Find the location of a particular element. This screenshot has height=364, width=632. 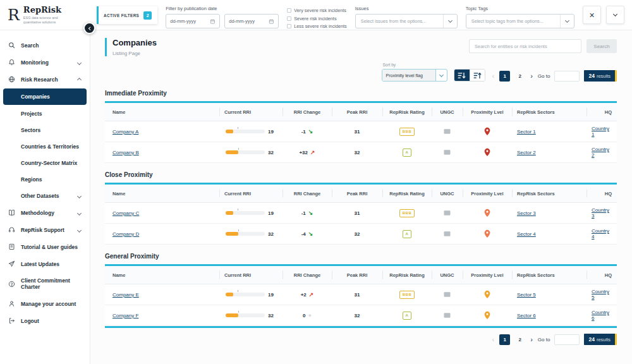

rri-bar is located at coordinates (245, 234).